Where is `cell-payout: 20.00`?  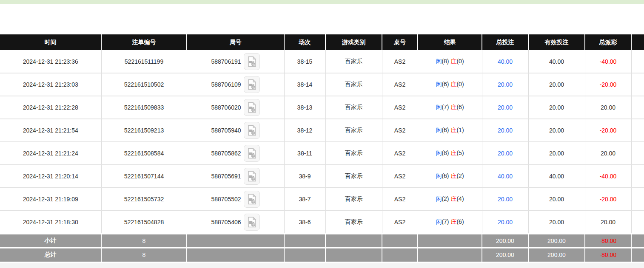
cell-payout: 20.00 is located at coordinates (608, 153).